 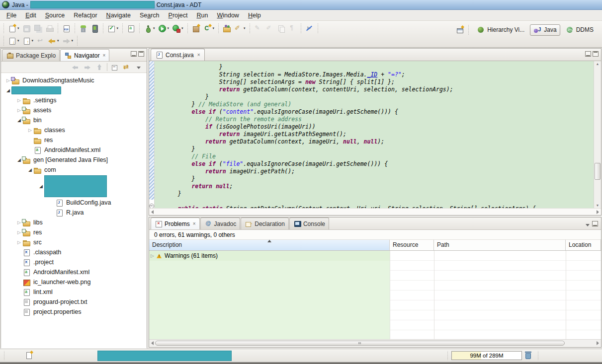 I want to click on tree-item-assets: ▷assets, so click(x=74, y=110).